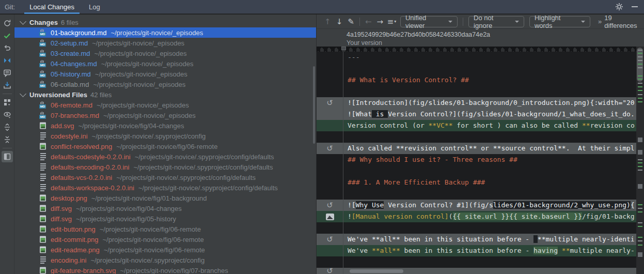  I want to click on converge-arrows-icon, so click(7, 60).